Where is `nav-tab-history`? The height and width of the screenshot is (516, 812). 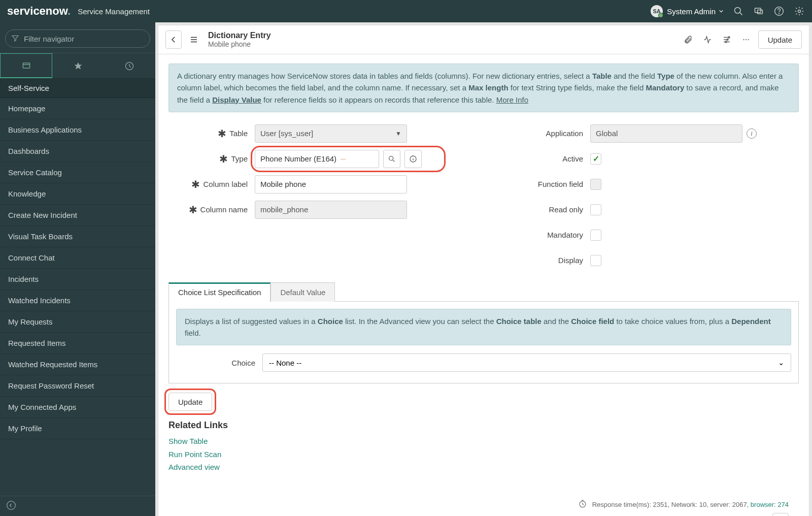 nav-tab-history is located at coordinates (130, 66).